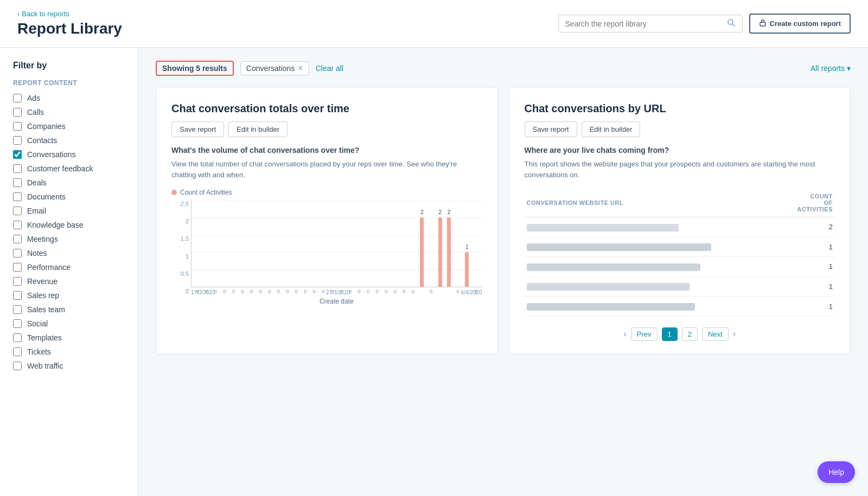  Describe the element at coordinates (434, 24) in the screenshot. I see `header: ‹ Back to reports Report Library Create …` at that location.